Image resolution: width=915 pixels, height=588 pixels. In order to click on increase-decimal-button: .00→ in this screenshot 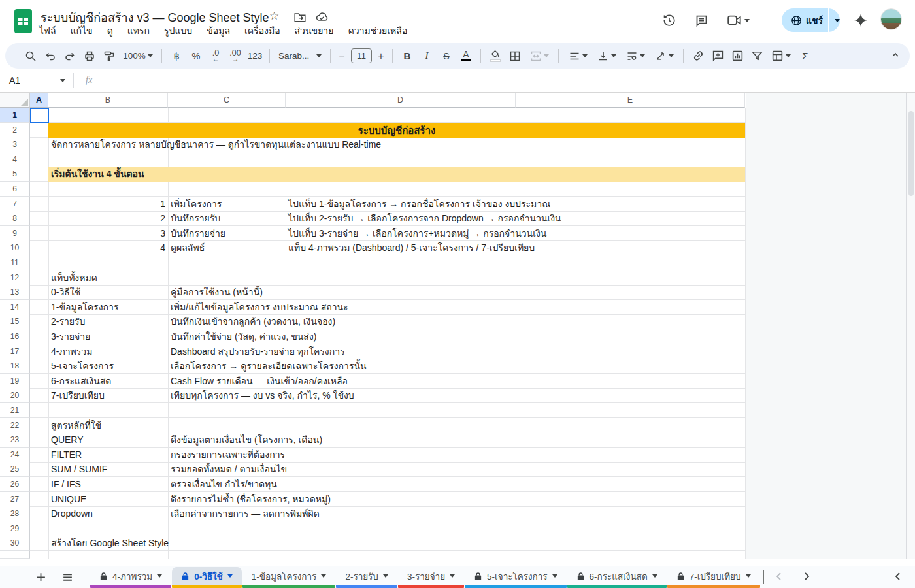, I will do `click(235, 56)`.